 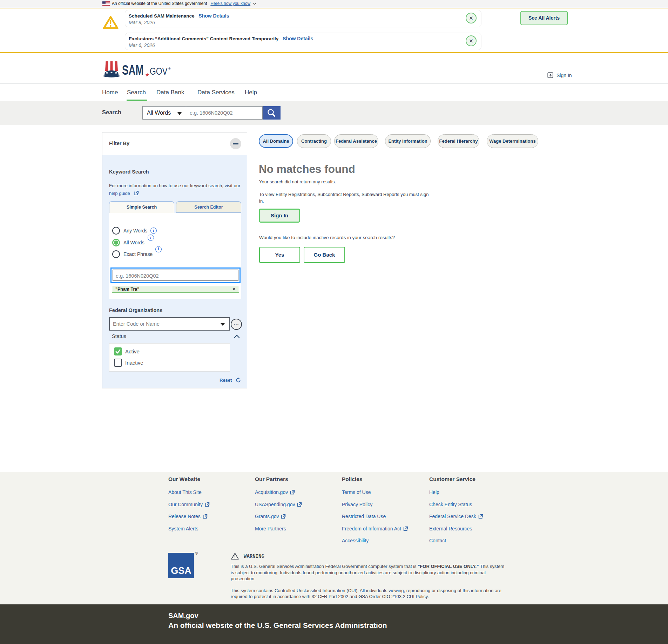 I want to click on svg-text: SAM, so click(x=133, y=70).